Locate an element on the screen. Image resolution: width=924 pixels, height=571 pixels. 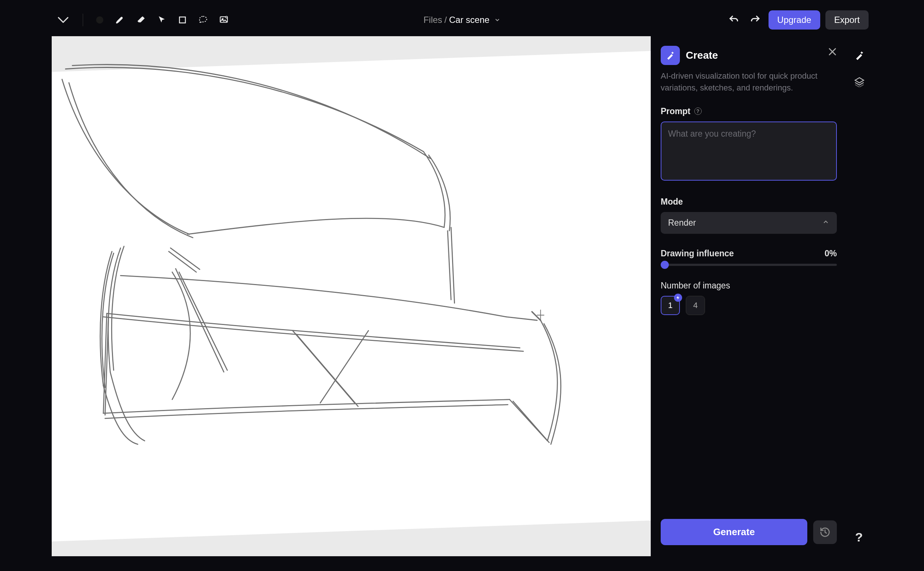
brush-tool is located at coordinates (120, 20).